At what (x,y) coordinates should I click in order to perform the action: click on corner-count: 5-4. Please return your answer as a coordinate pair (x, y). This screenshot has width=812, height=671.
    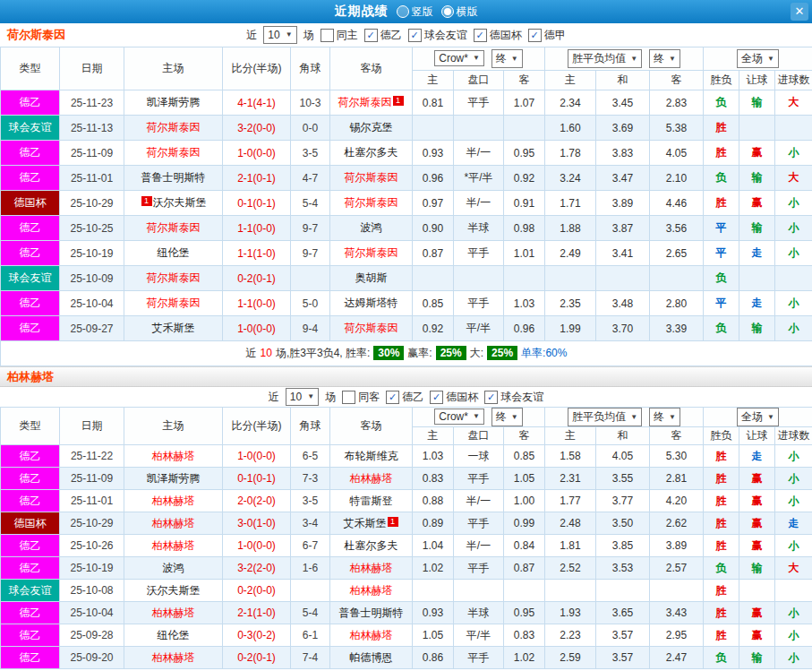
    Looking at the image, I should click on (311, 613).